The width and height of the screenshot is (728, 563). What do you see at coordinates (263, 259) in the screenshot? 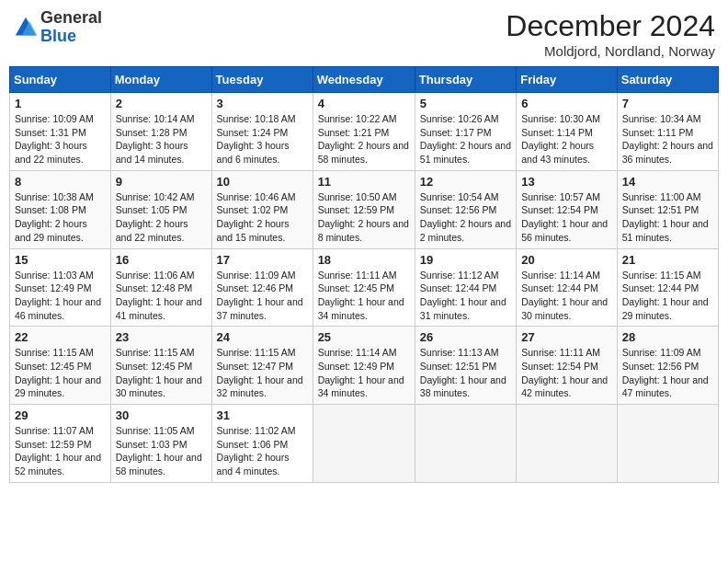
I see `day-number: 17` at bounding box center [263, 259].